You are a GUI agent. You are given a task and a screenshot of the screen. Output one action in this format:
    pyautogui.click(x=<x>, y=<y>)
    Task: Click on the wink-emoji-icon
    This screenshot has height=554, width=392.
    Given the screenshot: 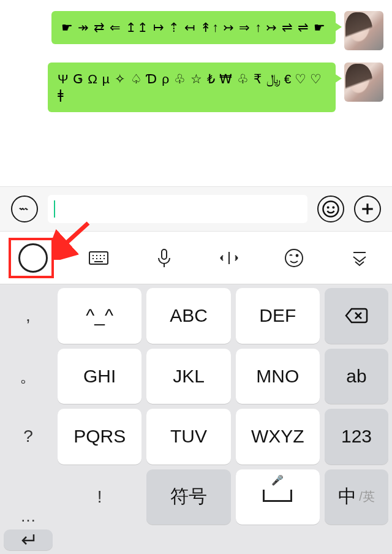 What is the action you would take?
    pyautogui.click(x=294, y=258)
    